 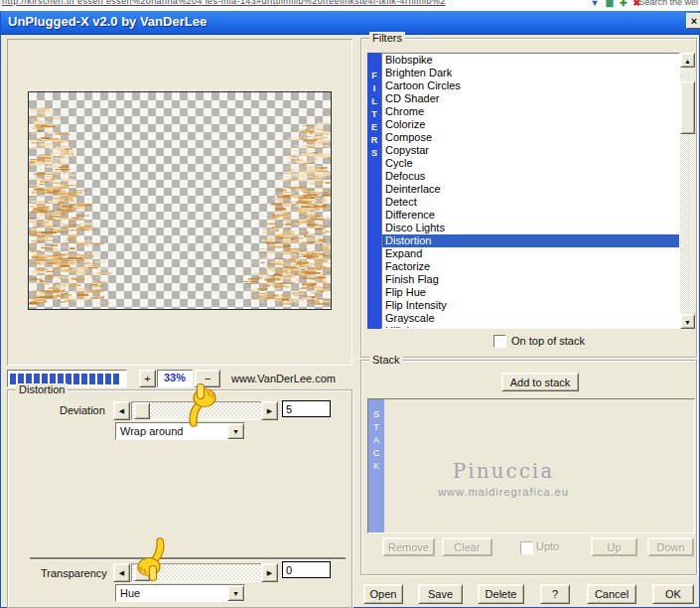 I want to click on stack-group-label: Stack, so click(x=386, y=360).